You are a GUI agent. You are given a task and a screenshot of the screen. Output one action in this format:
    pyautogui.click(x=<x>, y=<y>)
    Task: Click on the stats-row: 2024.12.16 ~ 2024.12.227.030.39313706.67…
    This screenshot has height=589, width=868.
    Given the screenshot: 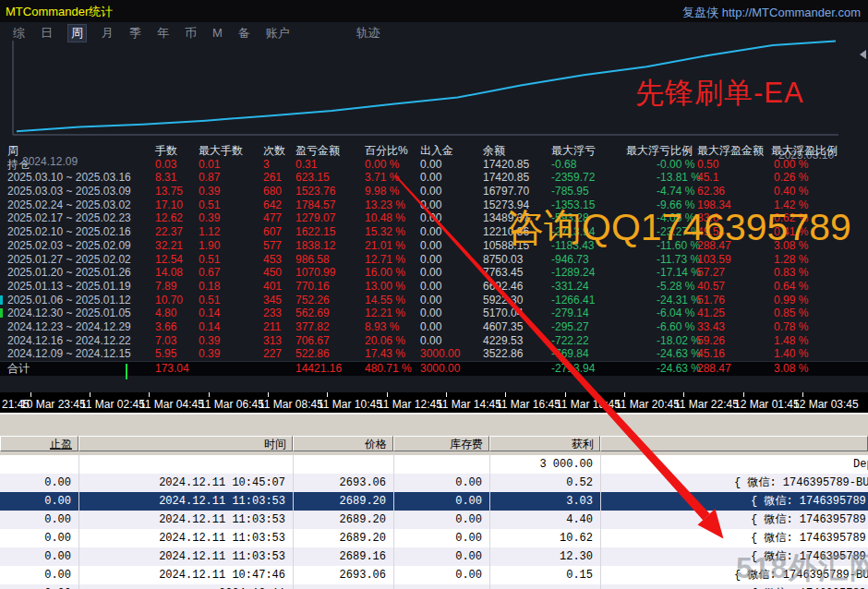 What is the action you would take?
    pyautogui.click(x=434, y=342)
    